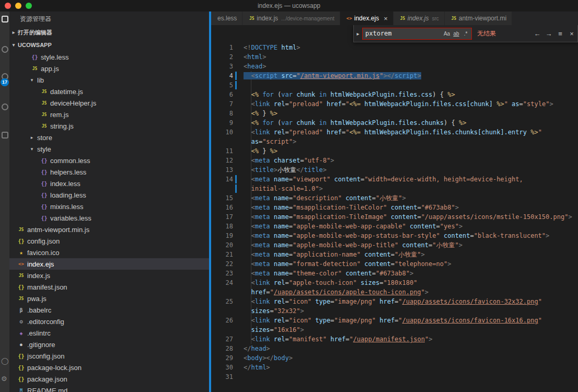  What do you see at coordinates (347, 264) in the screenshot?
I see `line-content: <meta name="format-detection" content="t…` at bounding box center [347, 264].